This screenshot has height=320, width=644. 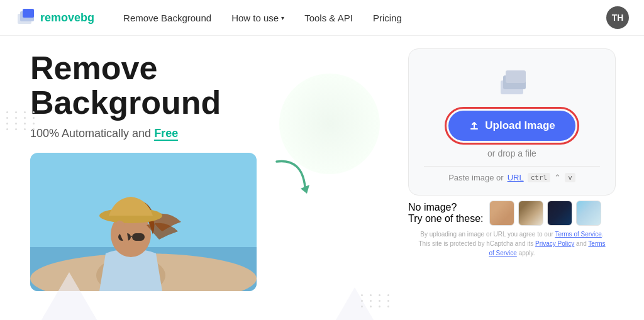 What do you see at coordinates (258, 18) in the screenshot?
I see `nav-how-to-use: How to use ▾` at bounding box center [258, 18].